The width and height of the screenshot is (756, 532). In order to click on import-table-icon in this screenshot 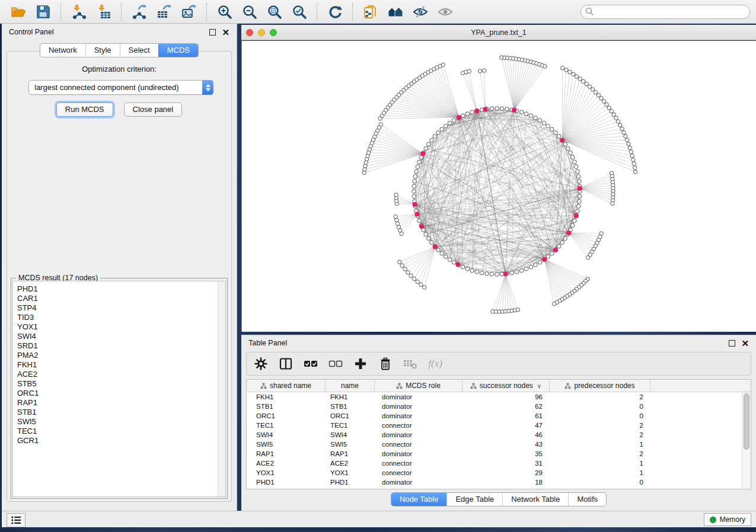, I will do `click(104, 12)`.